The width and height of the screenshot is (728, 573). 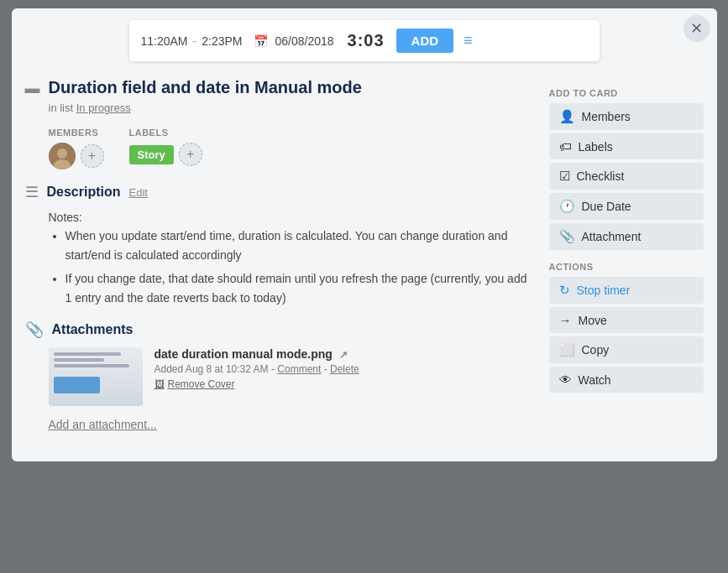 What do you see at coordinates (292, 107) in the screenshot?
I see `card-list-info: in list In progress` at bounding box center [292, 107].